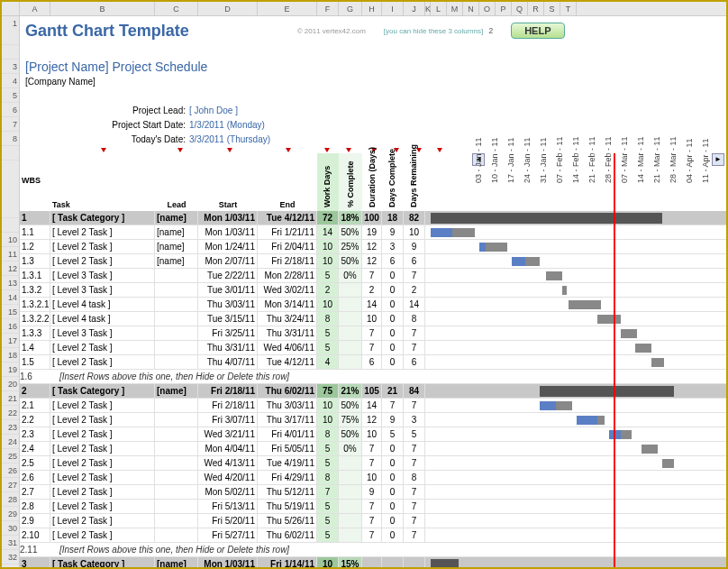 This screenshot has width=728, height=569. What do you see at coordinates (287, 247) in the screenshot?
I see `cell-end: Fri 2/04/11` at bounding box center [287, 247].